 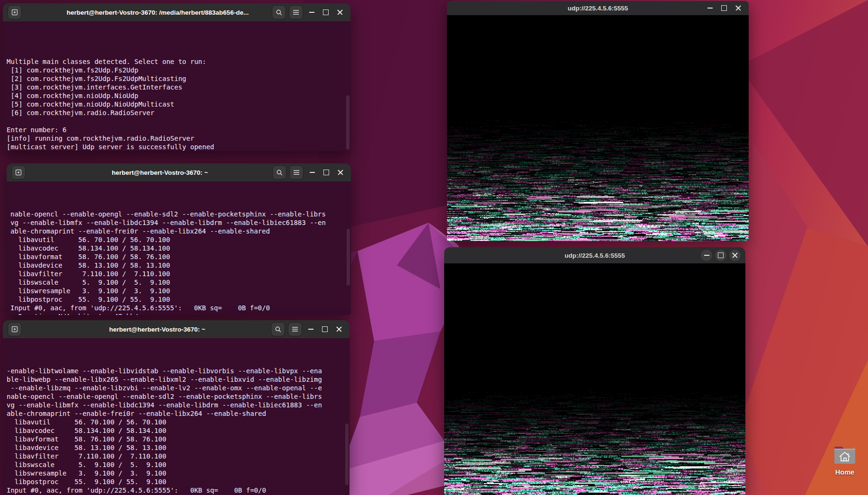 I want to click on terminal2-output: nable-opencl --enable-opengl --enable-sd…, so click(x=179, y=248).